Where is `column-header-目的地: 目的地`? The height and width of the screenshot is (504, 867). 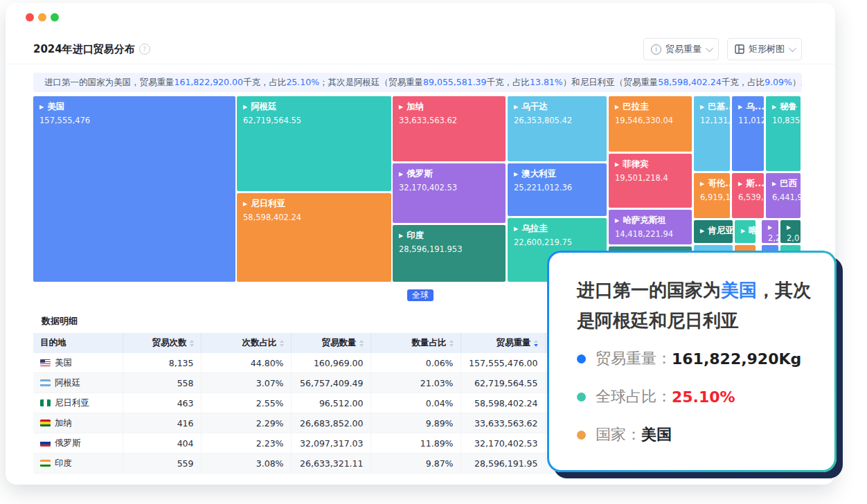 column-header-目的地: 目的地 is located at coordinates (78, 343).